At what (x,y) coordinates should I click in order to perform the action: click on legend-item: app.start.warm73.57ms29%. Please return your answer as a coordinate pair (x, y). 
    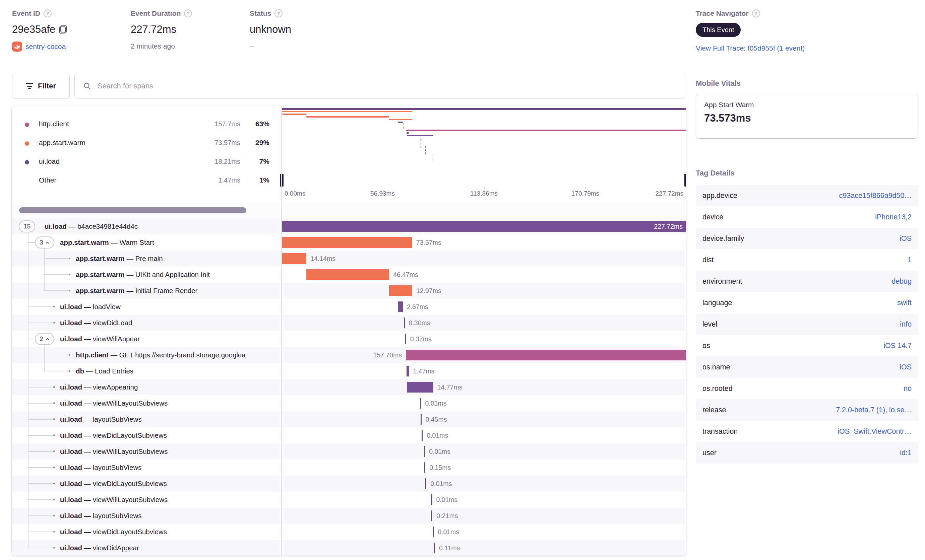
    Looking at the image, I should click on (146, 143).